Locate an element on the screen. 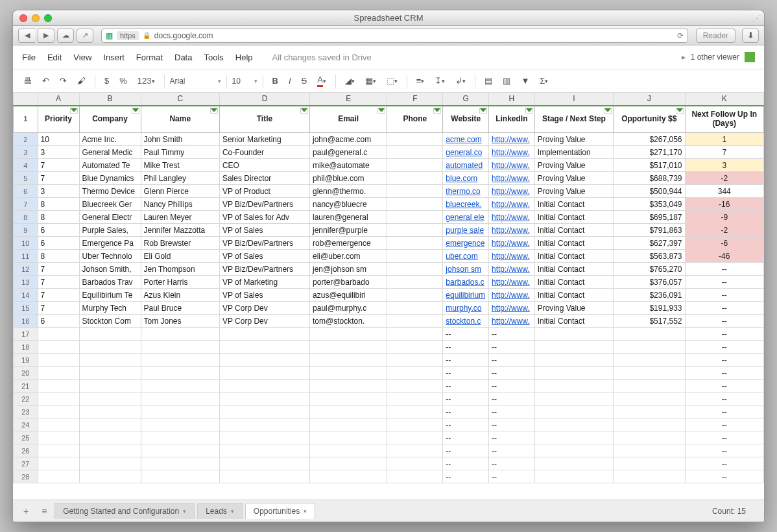  cell-website: thermo.co is located at coordinates (466, 191).